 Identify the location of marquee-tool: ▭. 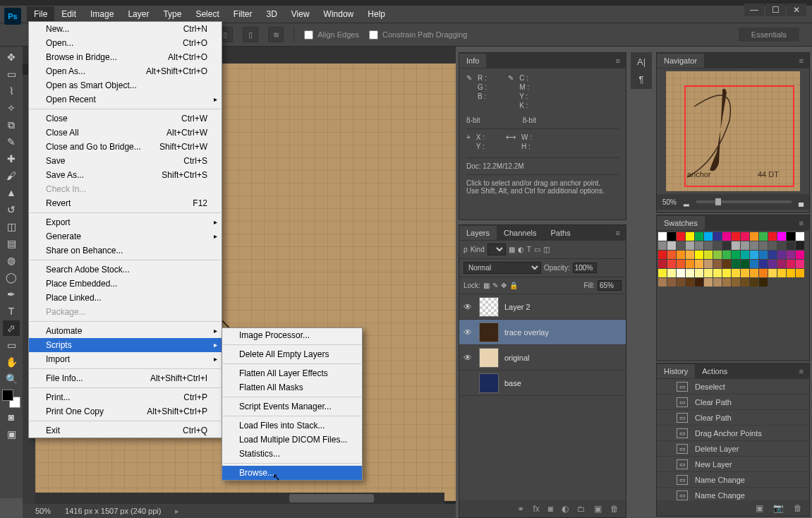
(11, 74).